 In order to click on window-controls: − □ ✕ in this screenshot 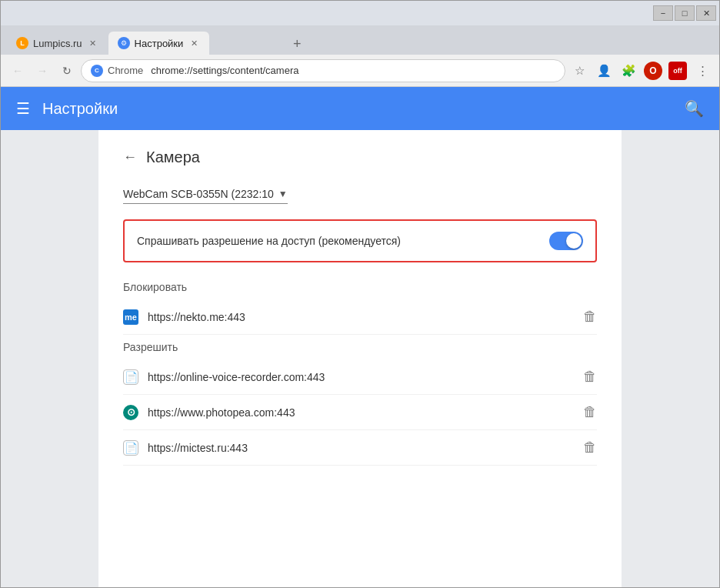, I will do `click(685, 13)`.